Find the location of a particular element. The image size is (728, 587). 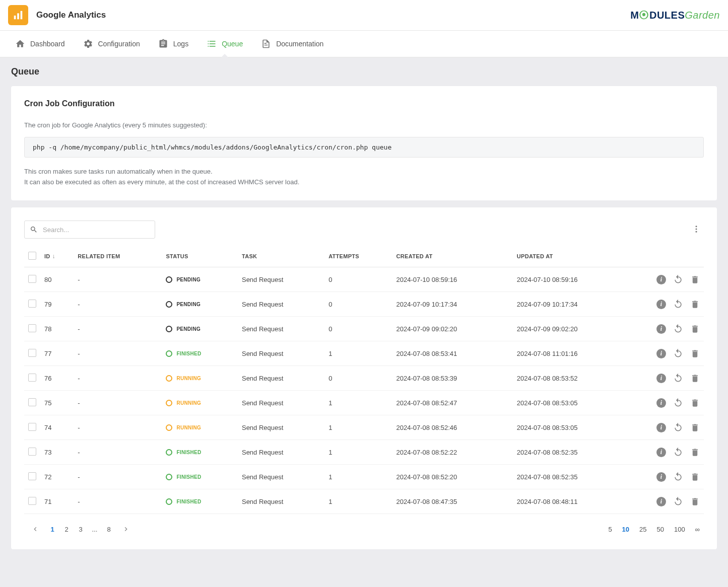

trash-icon is located at coordinates (695, 280).